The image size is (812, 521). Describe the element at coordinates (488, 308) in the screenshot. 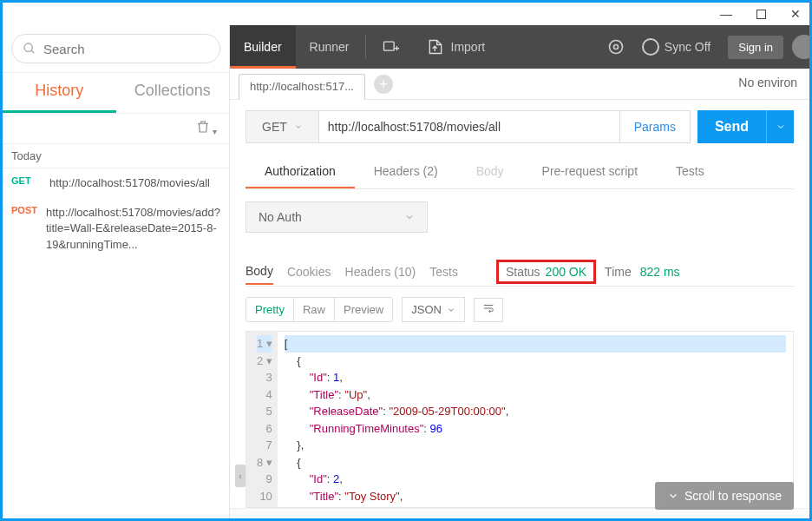

I see `linewrap-icon` at that location.